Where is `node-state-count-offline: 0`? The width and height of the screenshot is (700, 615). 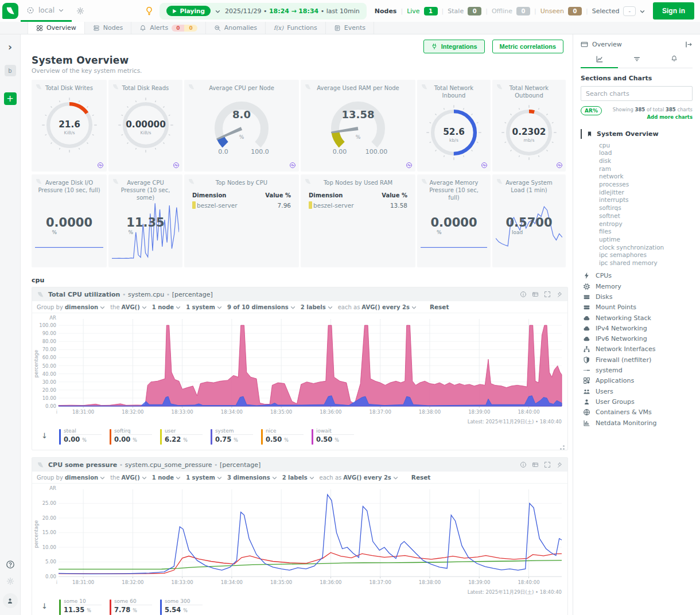 node-state-count-offline: 0 is located at coordinates (523, 11).